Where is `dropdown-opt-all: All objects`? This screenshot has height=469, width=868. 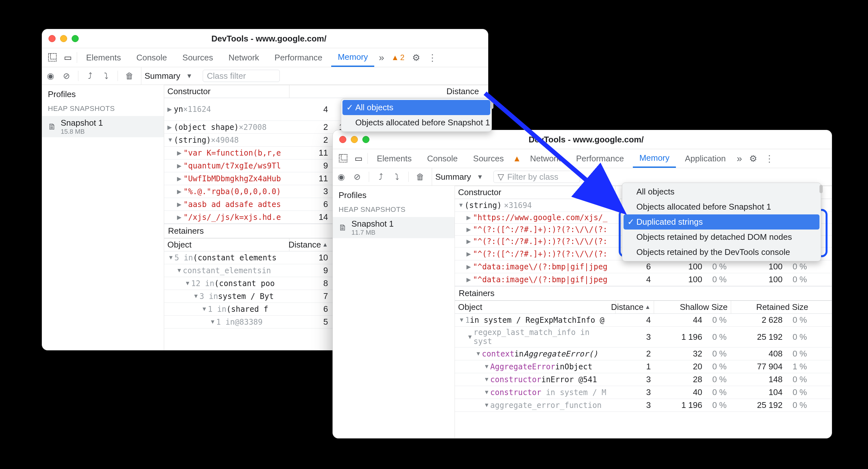 dropdown-opt-all: All objects is located at coordinates (416, 108).